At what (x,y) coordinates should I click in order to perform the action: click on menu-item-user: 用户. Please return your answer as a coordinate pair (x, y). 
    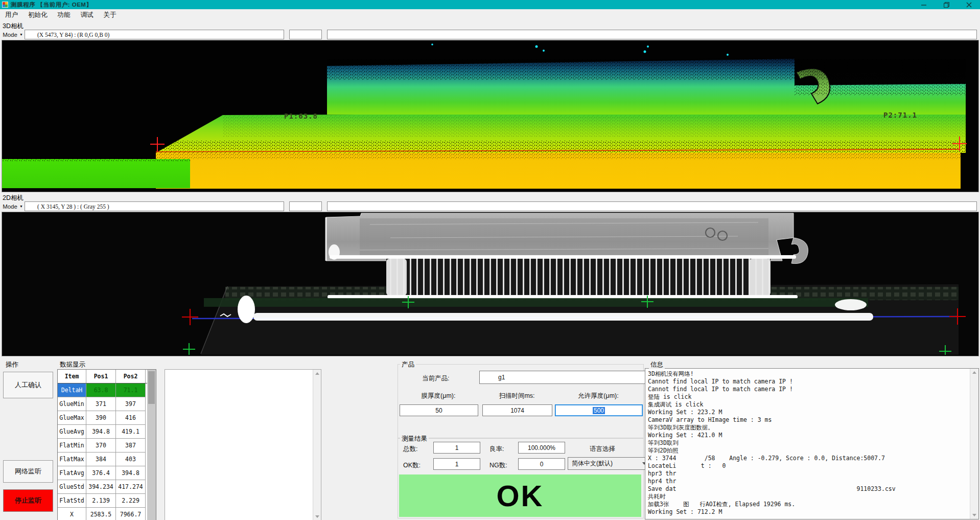
    Looking at the image, I should click on (11, 15).